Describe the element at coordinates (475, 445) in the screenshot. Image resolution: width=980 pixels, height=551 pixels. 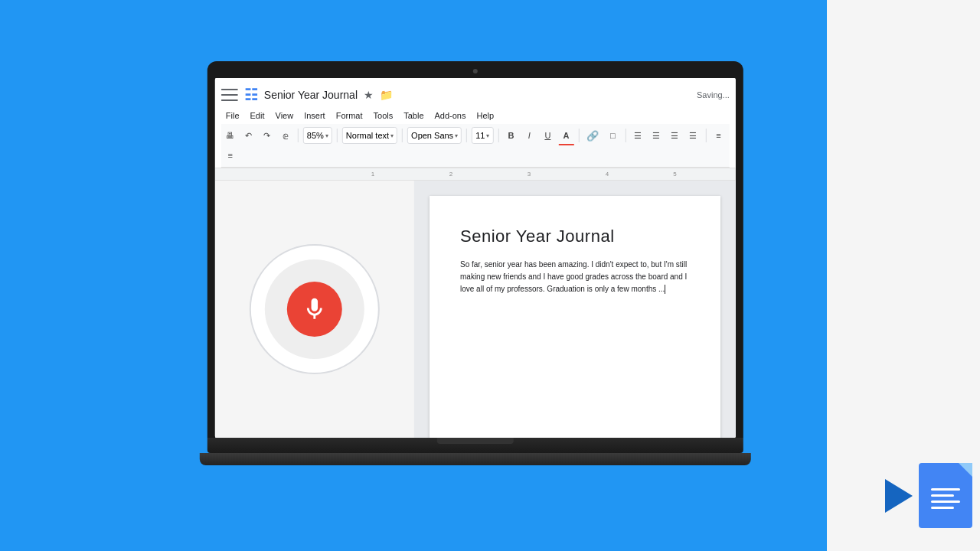
I see `laptop-base` at that location.